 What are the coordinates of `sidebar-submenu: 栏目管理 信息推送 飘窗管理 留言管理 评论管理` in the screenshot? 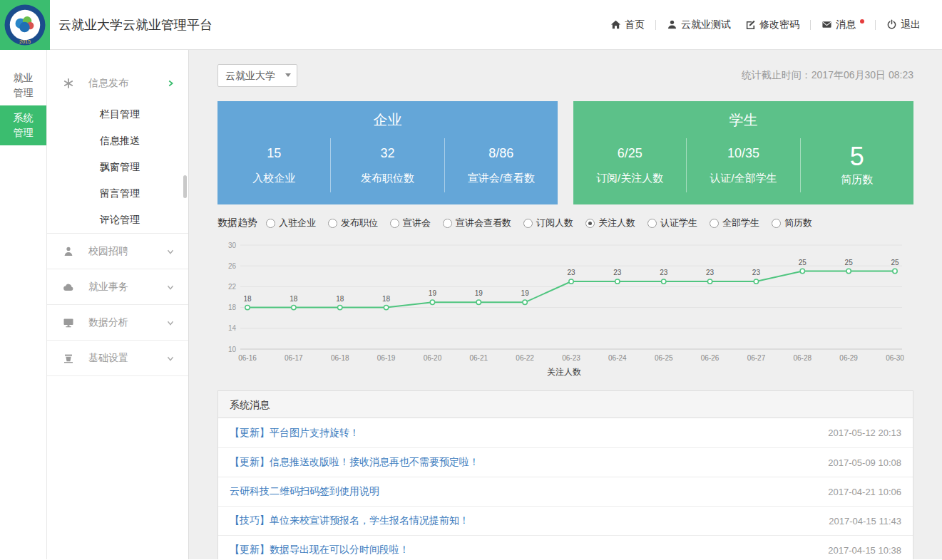 It's located at (118, 167).